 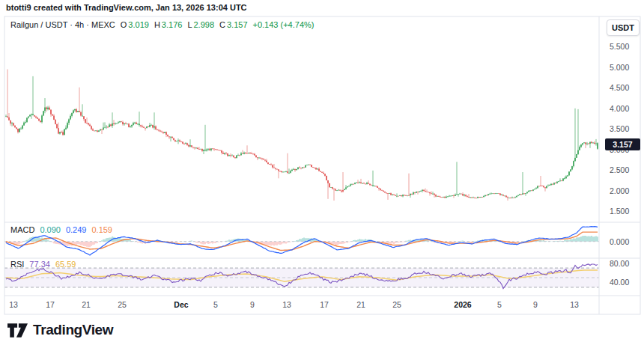 I want to click on close-label: C, so click(x=222, y=25).